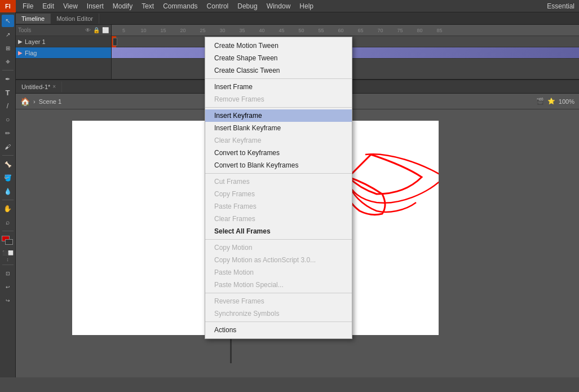 Image resolution: width=579 pixels, height=392 pixels. What do you see at coordinates (279, 260) in the screenshot?
I see `ctx-copy-motion-as: Copy Motion as ActionScript 3.0...` at bounding box center [279, 260].